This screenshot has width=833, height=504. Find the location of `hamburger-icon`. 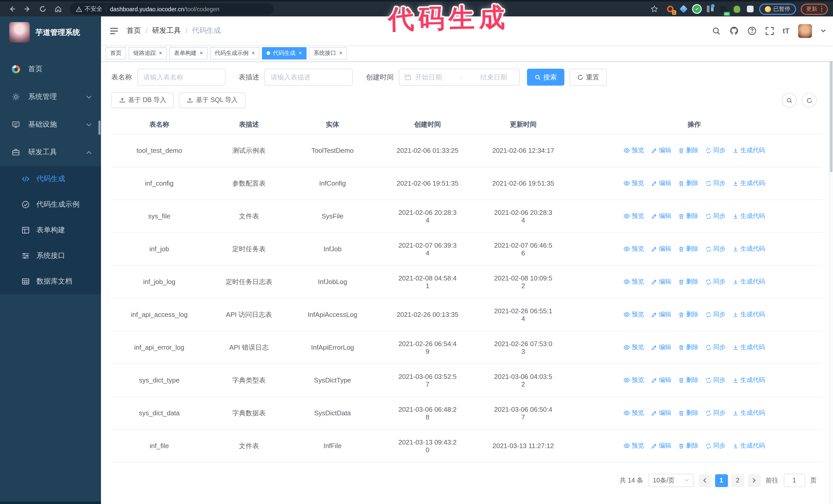

hamburger-icon is located at coordinates (114, 31).